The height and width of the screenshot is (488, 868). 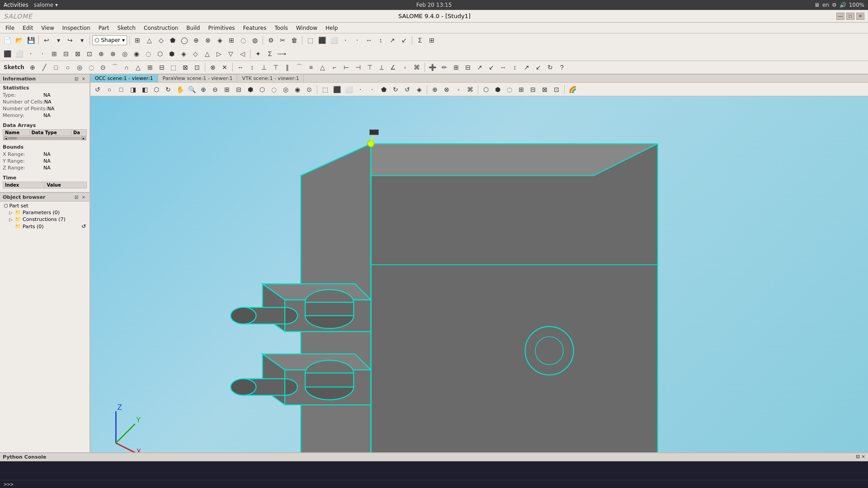 What do you see at coordinates (480, 67) in the screenshot?
I see `sketch-btn-38: ↗` at bounding box center [480, 67].